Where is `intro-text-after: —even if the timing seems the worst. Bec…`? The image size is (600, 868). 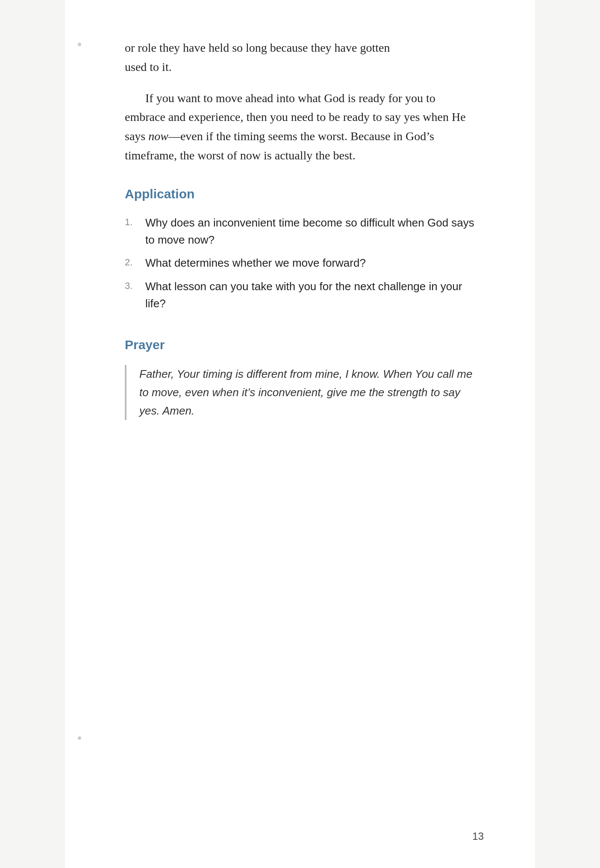
intro-text-after: —even if the timing seems the worst. Bec… is located at coordinates (279, 146).